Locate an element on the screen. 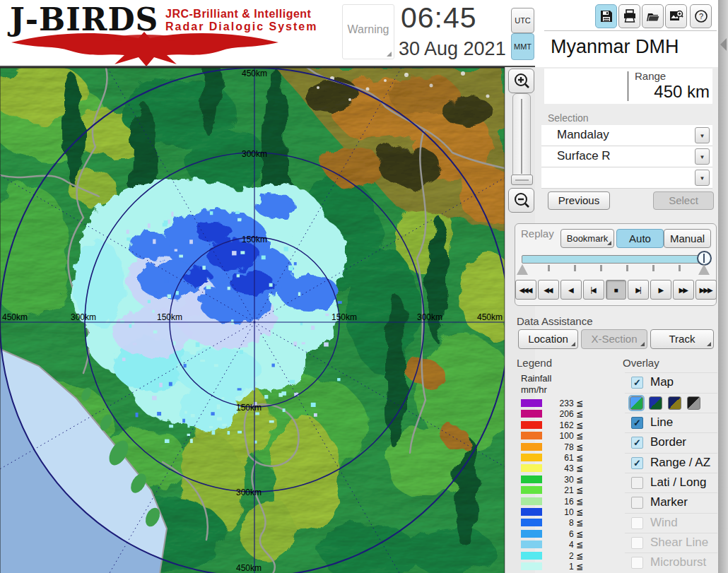 The image size is (728, 573). overlay-item-shear-line: Shear Line is located at coordinates (671, 543).